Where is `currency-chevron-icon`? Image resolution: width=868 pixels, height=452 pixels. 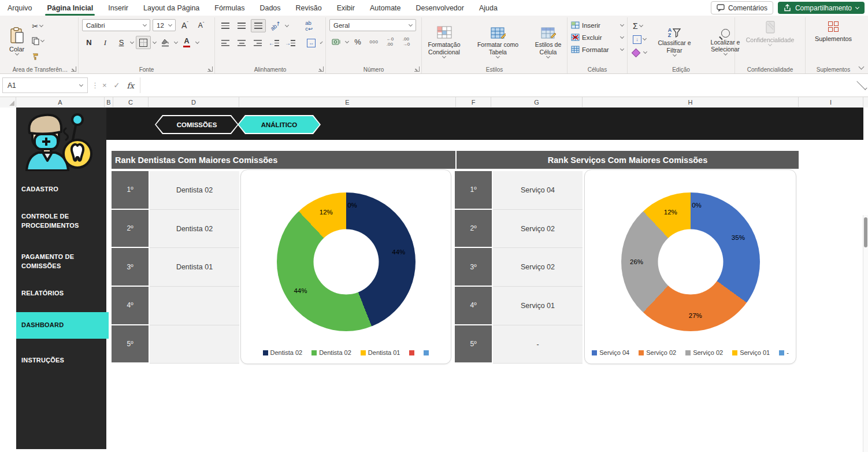 currency-chevron-icon is located at coordinates (347, 40).